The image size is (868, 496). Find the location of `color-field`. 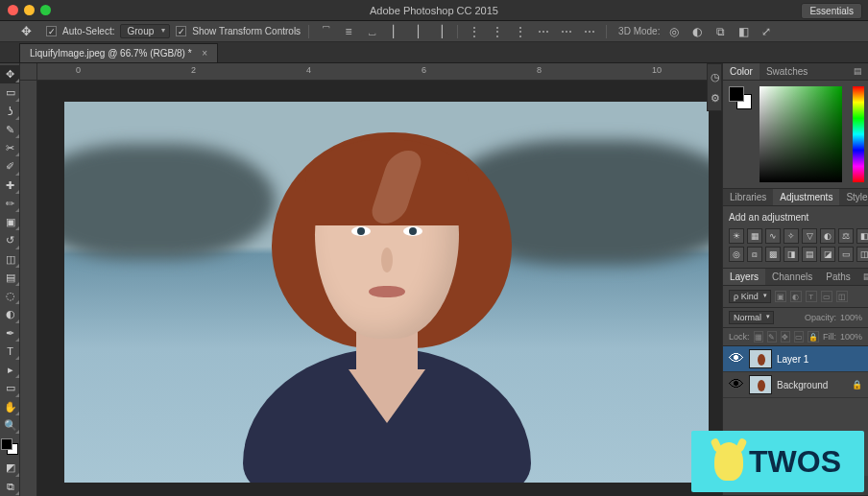

color-field is located at coordinates (801, 134).